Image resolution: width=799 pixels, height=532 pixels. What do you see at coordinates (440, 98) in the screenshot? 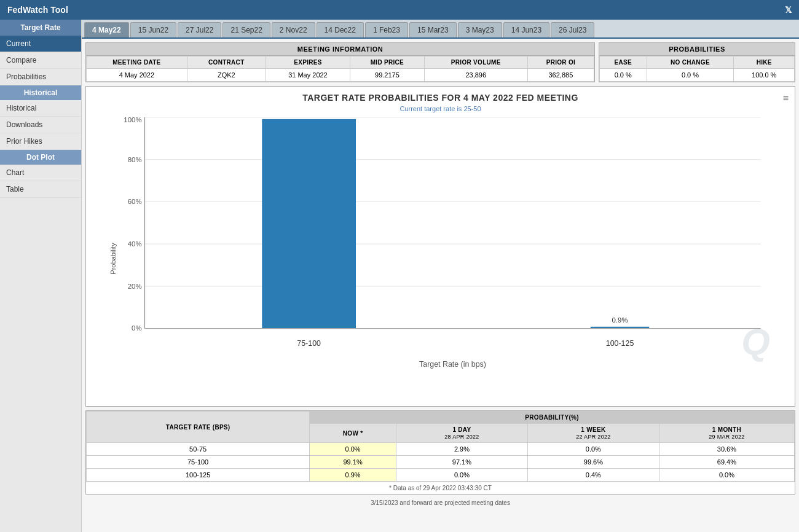
I see `chart-title: TARGET RATE PROBABILITIES FOR 4 MAY 2022…` at bounding box center [440, 98].